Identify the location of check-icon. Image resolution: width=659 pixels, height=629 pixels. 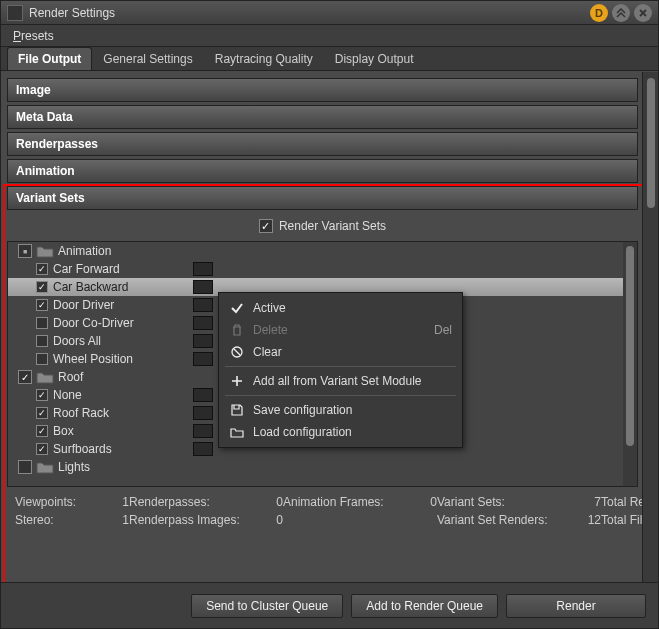
(237, 308).